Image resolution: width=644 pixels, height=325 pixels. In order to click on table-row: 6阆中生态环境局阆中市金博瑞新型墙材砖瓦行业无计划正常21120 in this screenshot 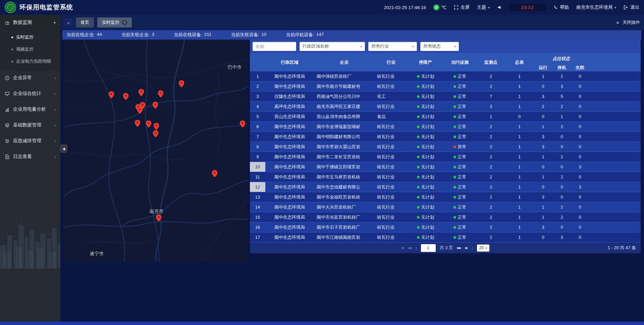, I will do `click(445, 127)`.